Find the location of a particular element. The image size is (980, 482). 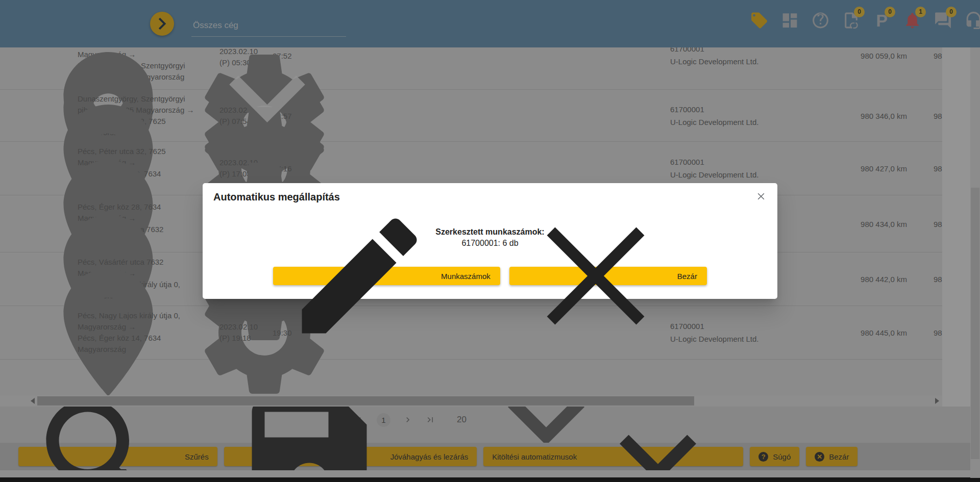

dialog-close-button is located at coordinates (761, 196).